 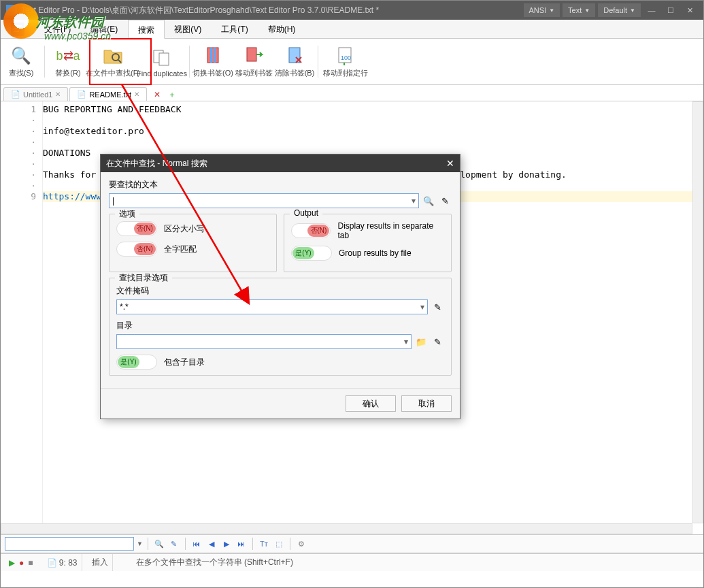 I want to click on tab-edit: 编辑(E), so click(x=105, y=29).